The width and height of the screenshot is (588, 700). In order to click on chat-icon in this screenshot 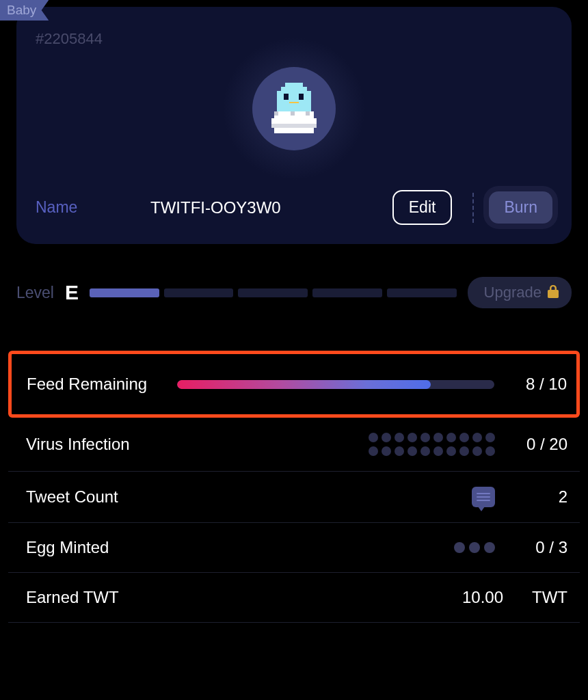, I will do `click(483, 497)`.